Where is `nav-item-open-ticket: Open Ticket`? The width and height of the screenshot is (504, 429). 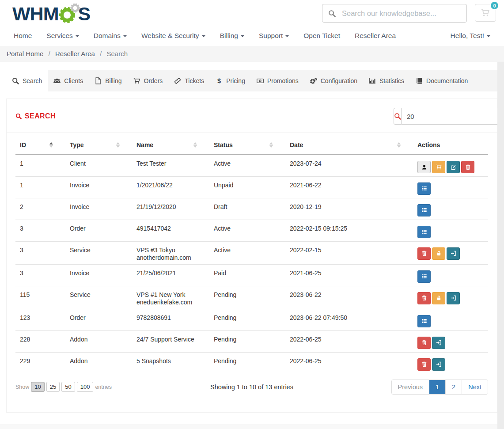 nav-item-open-ticket: Open Ticket is located at coordinates (322, 36).